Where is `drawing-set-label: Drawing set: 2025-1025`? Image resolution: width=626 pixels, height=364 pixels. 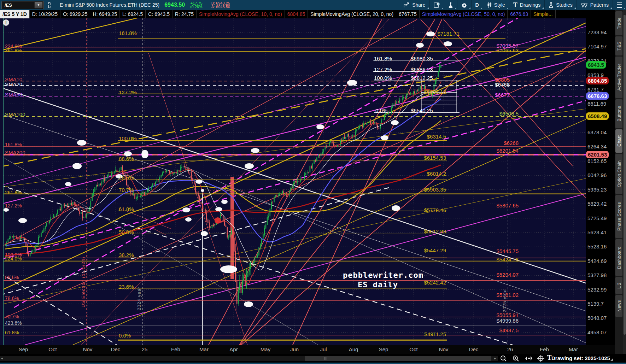 drawing-set-label: Drawing set: 2025-1025 is located at coordinates (581, 358).